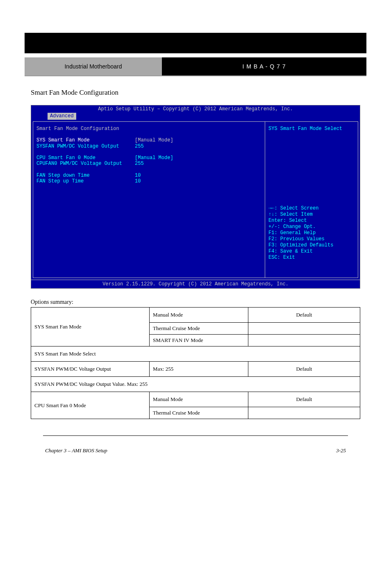  Describe the element at coordinates (311, 208) in the screenshot. I see `bios-help-line: →←: Select Screen` at that location.